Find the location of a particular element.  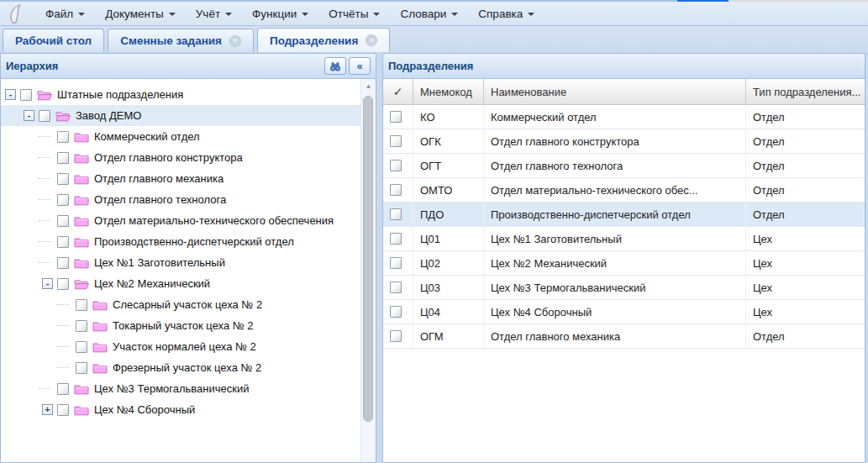

expand-node-icon: + is located at coordinates (47, 410).